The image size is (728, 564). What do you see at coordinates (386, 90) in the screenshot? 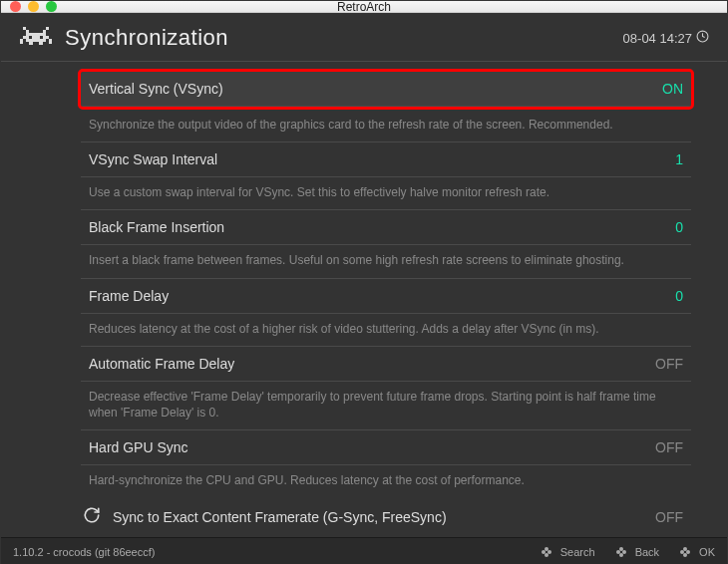
I see `setting-vsync: Vertical Sync (VSync) ON` at bounding box center [386, 90].